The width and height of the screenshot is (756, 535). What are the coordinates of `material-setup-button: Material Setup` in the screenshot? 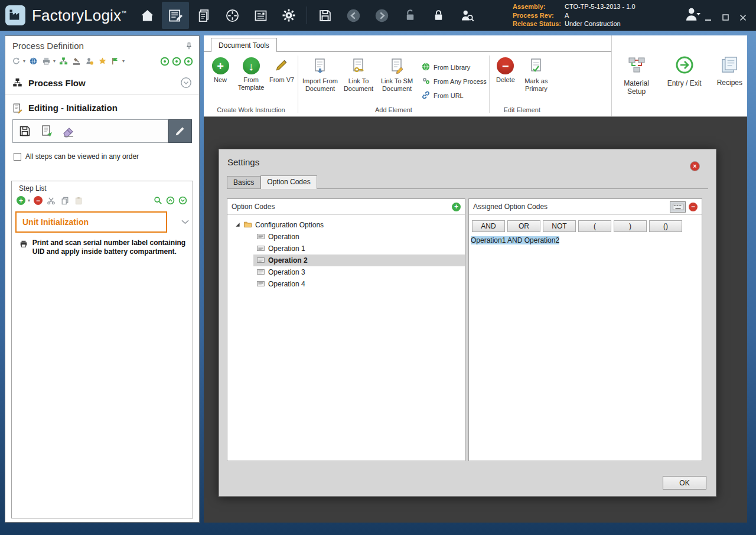 It's located at (637, 76).